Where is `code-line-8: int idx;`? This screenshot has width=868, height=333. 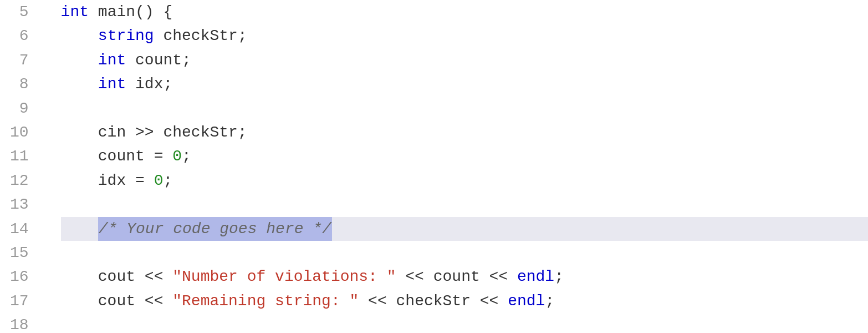 code-line-8: int idx; is located at coordinates (464, 84).